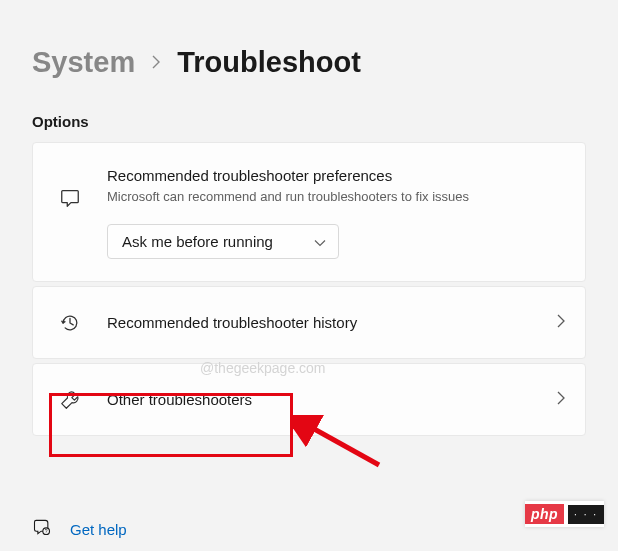 The width and height of the screenshot is (618, 551). Describe the element at coordinates (70, 198) in the screenshot. I see `chat-icon` at that location.